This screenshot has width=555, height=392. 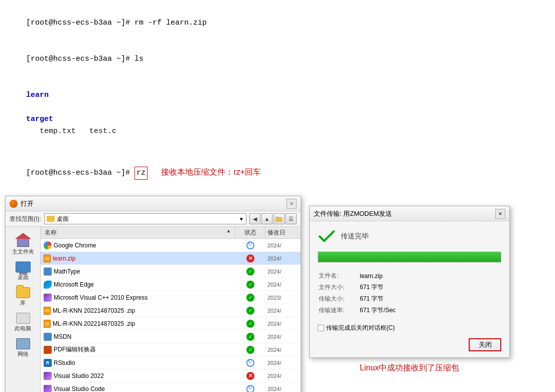 I want to click on sidebar-item-library: 库, so click(x=23, y=297).